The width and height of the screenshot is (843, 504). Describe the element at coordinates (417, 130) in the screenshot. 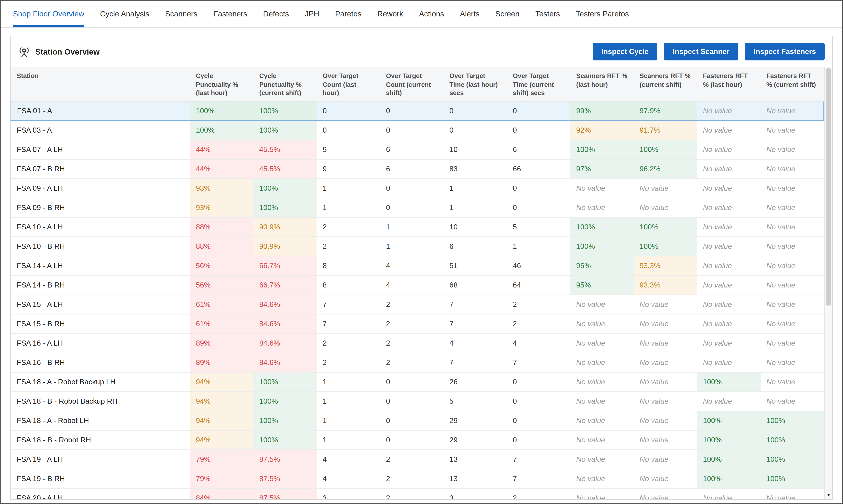

I see `table-row: FSA 03 - A100%100%000092%91.7%No valueNo…` at that location.